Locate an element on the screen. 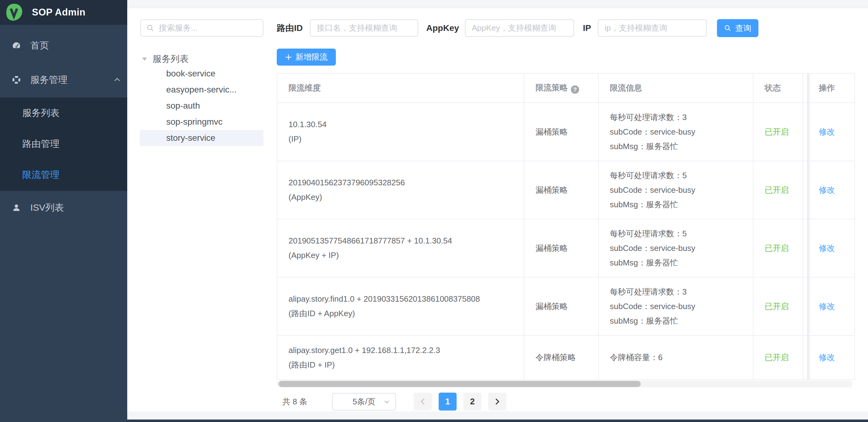 This screenshot has width=868, height=422. tree-node-story-service: story-service is located at coordinates (202, 138).